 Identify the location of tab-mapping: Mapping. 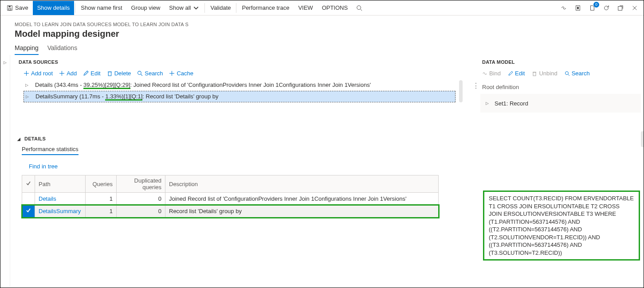
(27, 49).